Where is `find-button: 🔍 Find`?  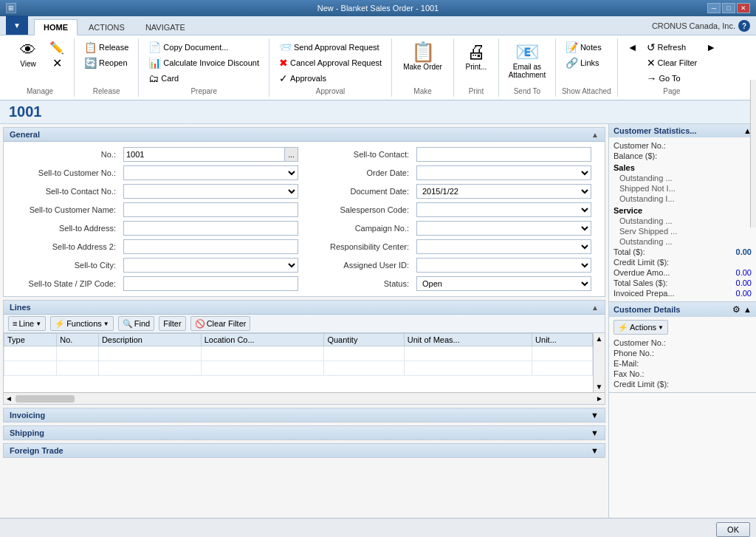
find-button: 🔍 Find is located at coordinates (136, 324).